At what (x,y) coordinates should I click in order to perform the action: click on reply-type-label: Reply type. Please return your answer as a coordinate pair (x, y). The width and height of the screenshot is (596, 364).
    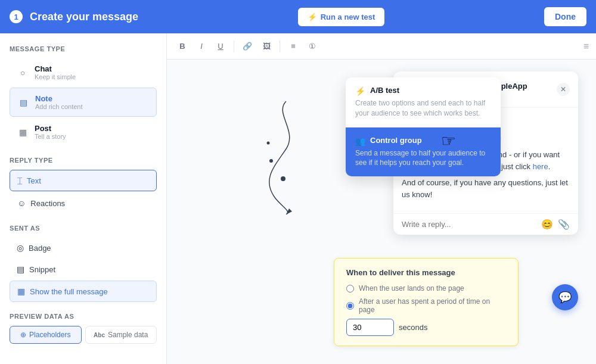
    Looking at the image, I should click on (83, 160).